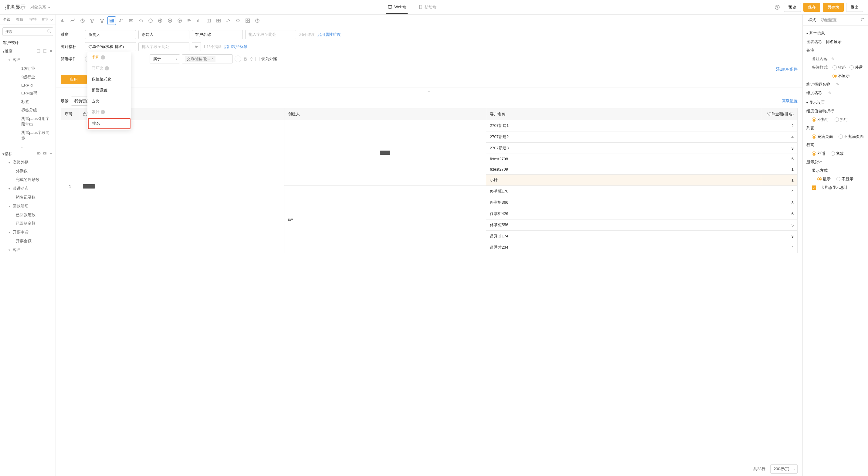 The height and width of the screenshot is (476, 868). I want to click on field-tab-char: 字符, so click(33, 20).